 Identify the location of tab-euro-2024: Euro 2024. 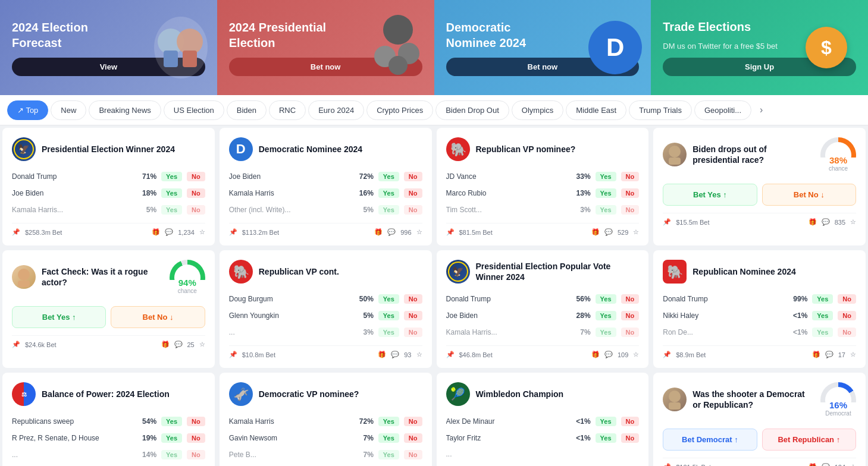
(336, 111).